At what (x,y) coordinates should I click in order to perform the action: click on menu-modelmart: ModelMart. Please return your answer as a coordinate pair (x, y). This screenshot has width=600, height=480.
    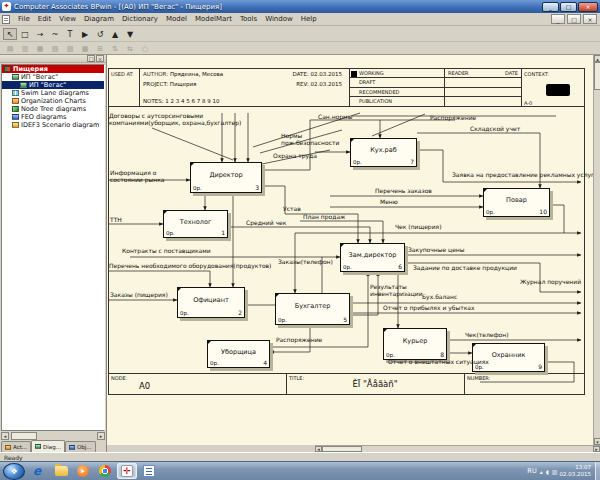
    Looking at the image, I should click on (214, 19).